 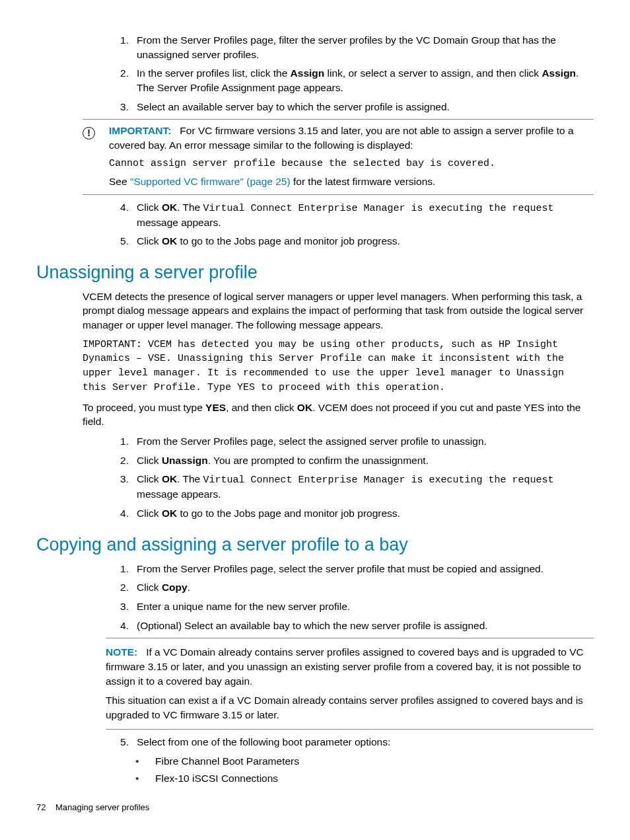 What do you see at coordinates (41, 808) in the screenshot?
I see `page-number: 72` at bounding box center [41, 808].